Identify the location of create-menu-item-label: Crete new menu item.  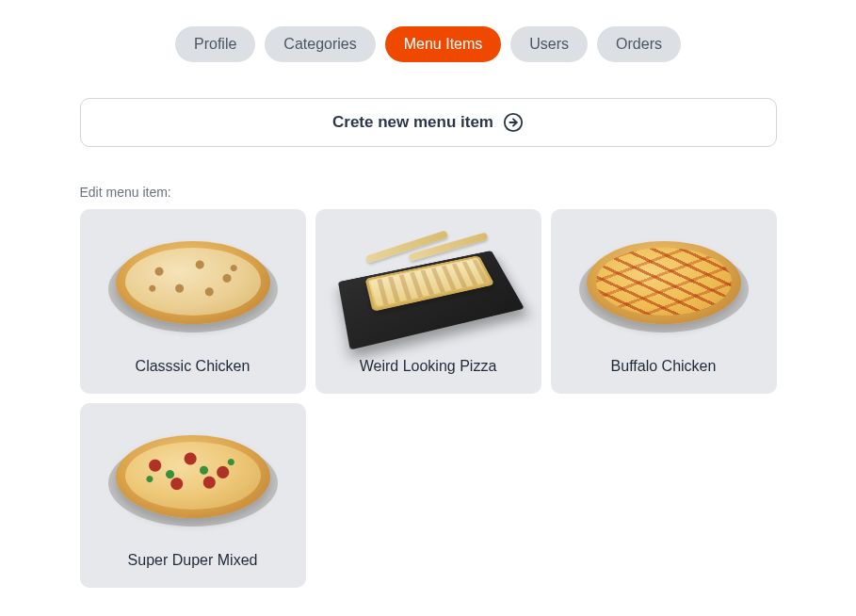
(412, 122).